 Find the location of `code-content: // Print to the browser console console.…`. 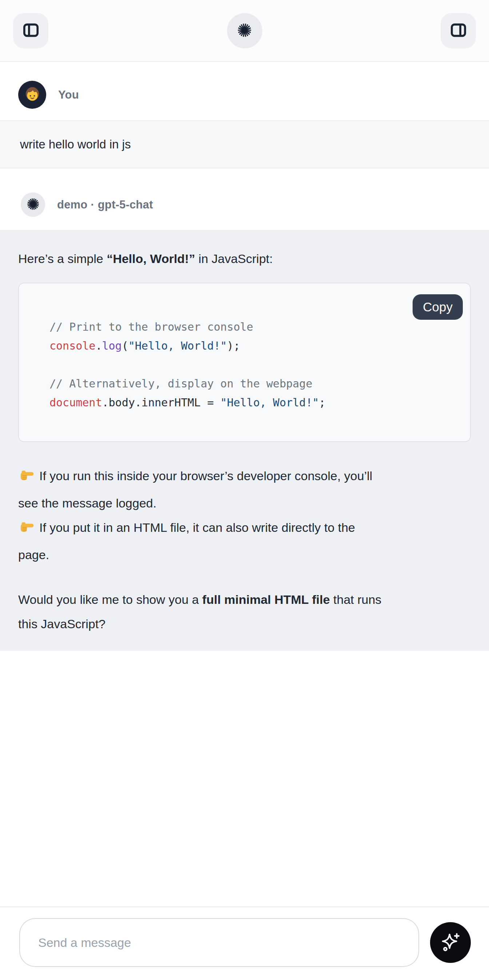

code-content: // Print to the browser console console.… is located at coordinates (253, 365).